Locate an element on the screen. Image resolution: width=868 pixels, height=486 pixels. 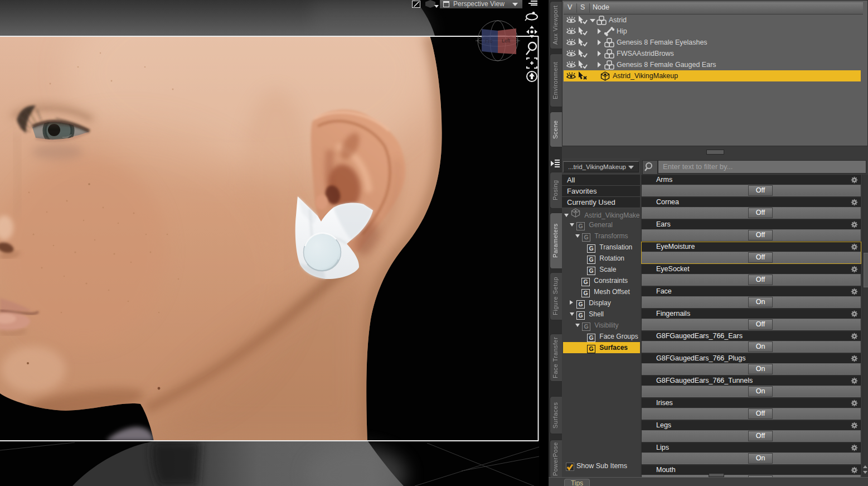
svg-text: Left is located at coordinates (506, 41).